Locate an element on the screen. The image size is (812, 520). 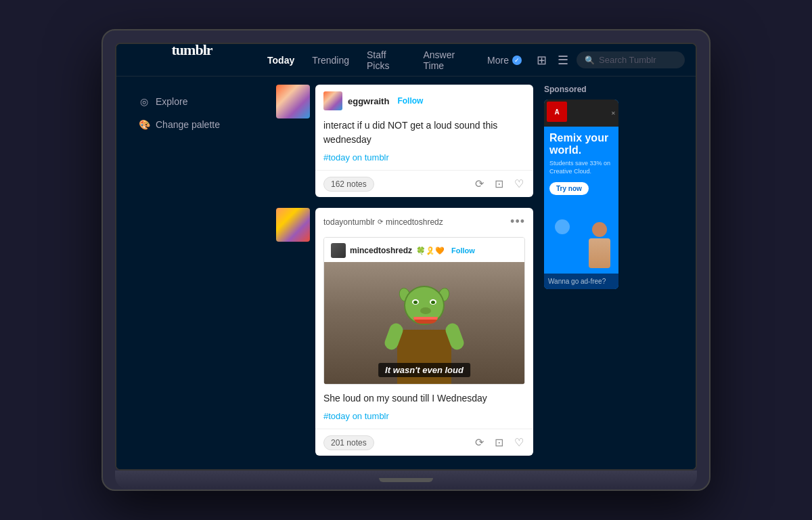
reblog-source-icon: ⟳ is located at coordinates (380, 222).